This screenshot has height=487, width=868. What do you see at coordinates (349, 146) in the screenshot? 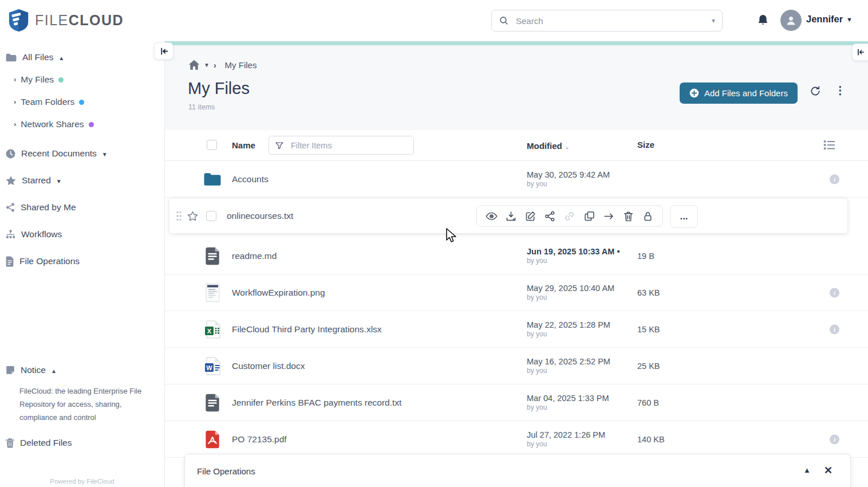
I see `filter-input` at bounding box center [349, 146].